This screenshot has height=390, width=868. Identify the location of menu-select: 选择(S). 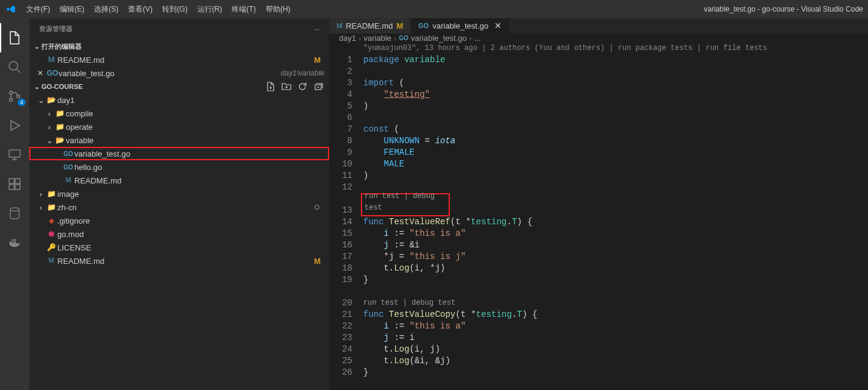
(106, 9).